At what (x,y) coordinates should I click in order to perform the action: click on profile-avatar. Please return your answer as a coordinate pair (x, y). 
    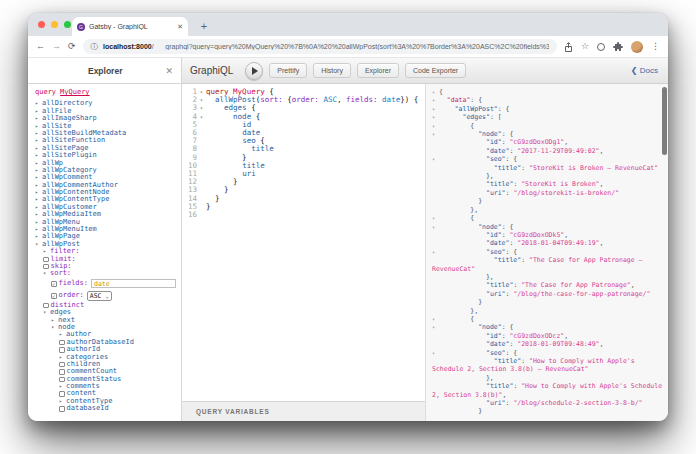
    Looking at the image, I should click on (637, 47).